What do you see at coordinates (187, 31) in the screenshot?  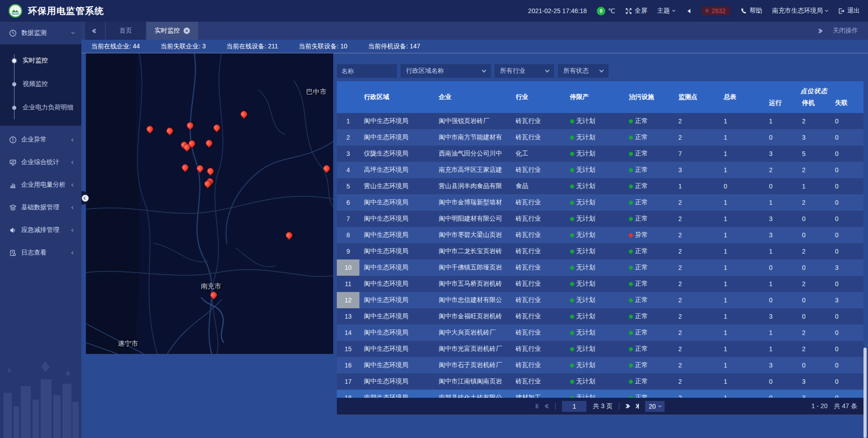 I see `close-tab-icon` at bounding box center [187, 31].